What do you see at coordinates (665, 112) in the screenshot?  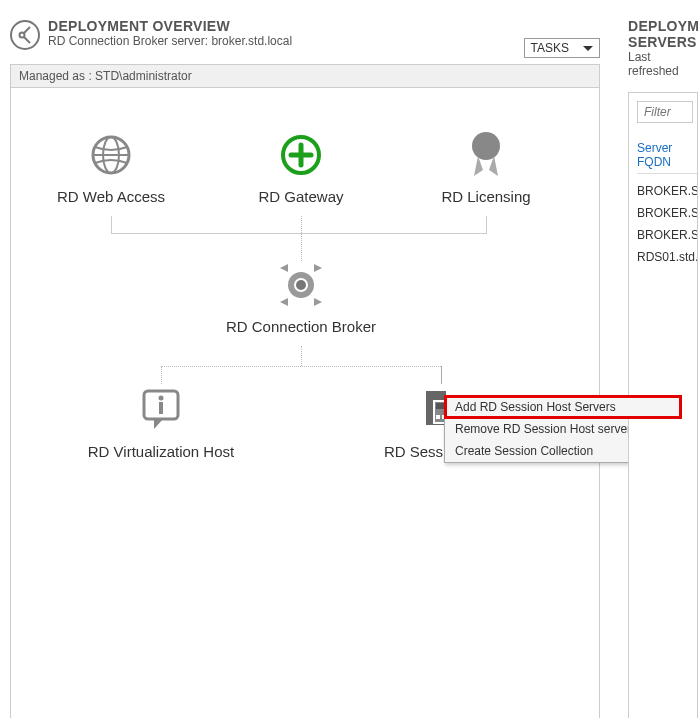 I see `server-filter-input` at bounding box center [665, 112].